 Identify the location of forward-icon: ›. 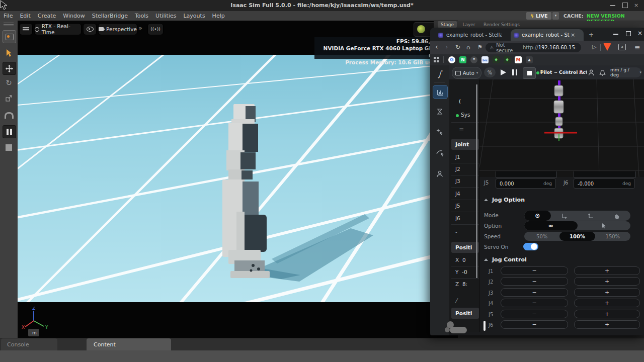
(447, 47).